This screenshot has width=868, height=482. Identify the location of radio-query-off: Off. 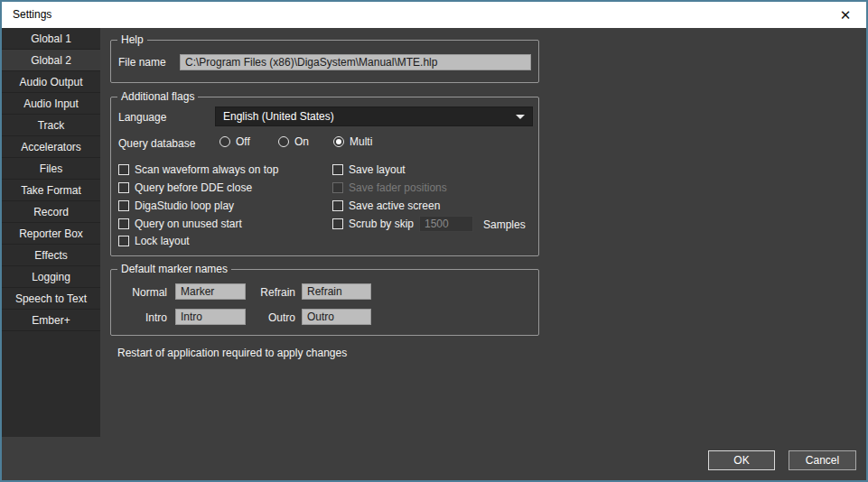
(235, 142).